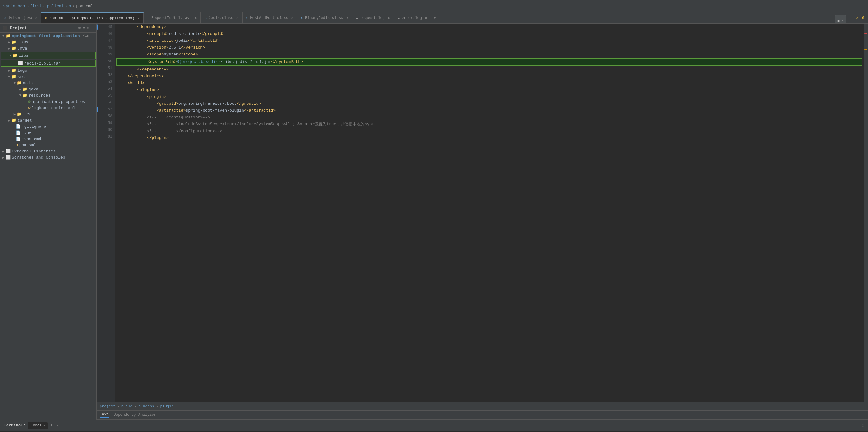 The width and height of the screenshot is (868, 432). What do you see at coordinates (48, 95) in the screenshot?
I see `tree-item-resources: ▼ 📁 resources` at bounding box center [48, 95].